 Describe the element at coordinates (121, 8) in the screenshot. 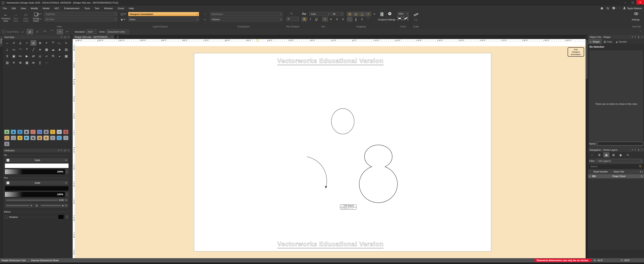

I see `menu-cloud: Cloud` at that location.